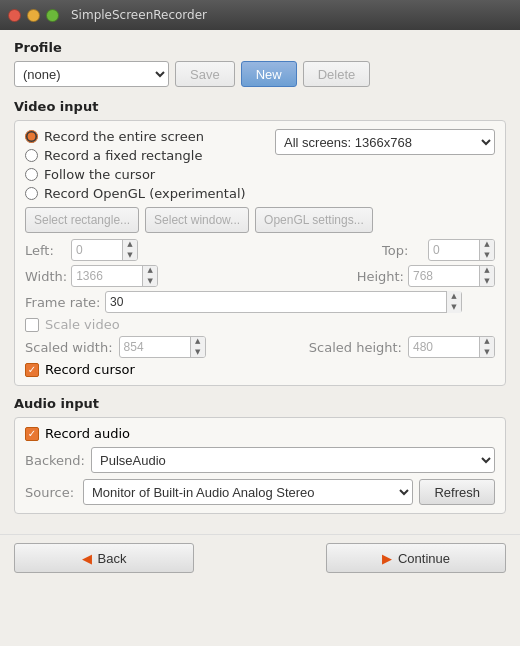 The width and height of the screenshot is (520, 646). Describe the element at coordinates (487, 256) in the screenshot. I see `top-down-arrow: ▼` at that location.